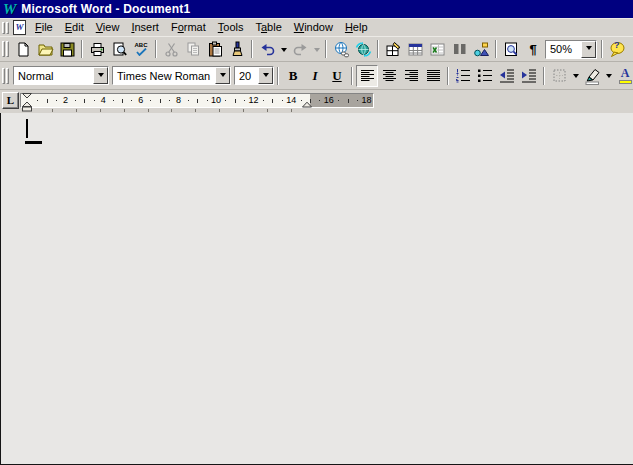 This screenshot has height=465, width=633. Describe the element at coordinates (390, 76) in the screenshot. I see `align-center-icon` at that location.